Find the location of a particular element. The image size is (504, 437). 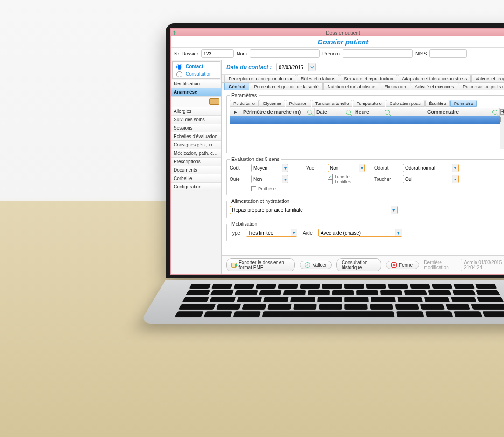

category-tab: Nutrition et métabolisme is located at coordinates (351, 86).